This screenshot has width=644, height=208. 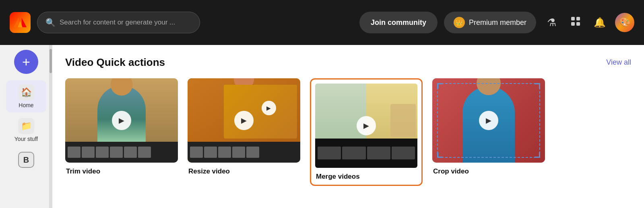 What do you see at coordinates (348, 63) in the screenshot?
I see `section-header: Video Quick actions View all` at bounding box center [348, 63].